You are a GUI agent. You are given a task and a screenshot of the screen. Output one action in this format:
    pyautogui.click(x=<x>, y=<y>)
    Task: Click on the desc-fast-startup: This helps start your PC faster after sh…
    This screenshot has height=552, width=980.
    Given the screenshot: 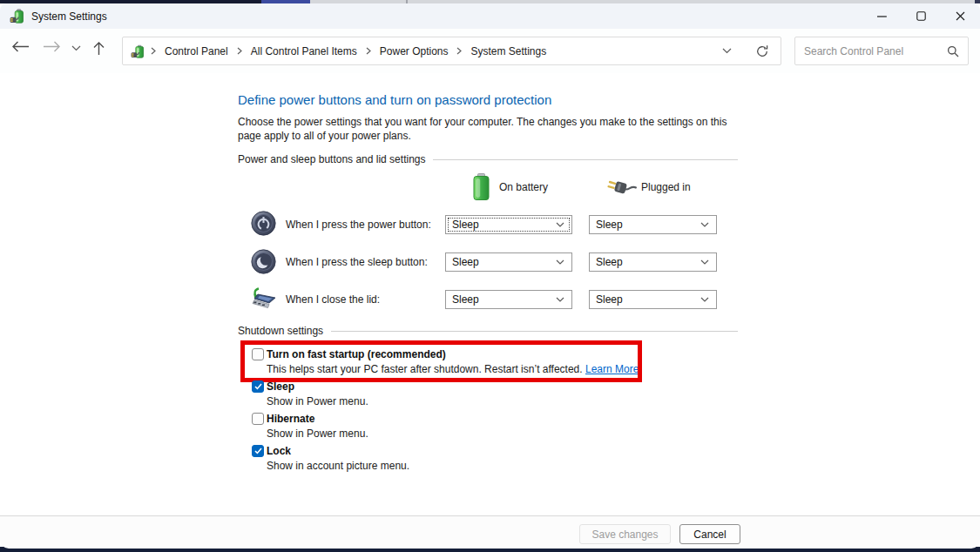 What is the action you would take?
    pyautogui.click(x=453, y=369)
    